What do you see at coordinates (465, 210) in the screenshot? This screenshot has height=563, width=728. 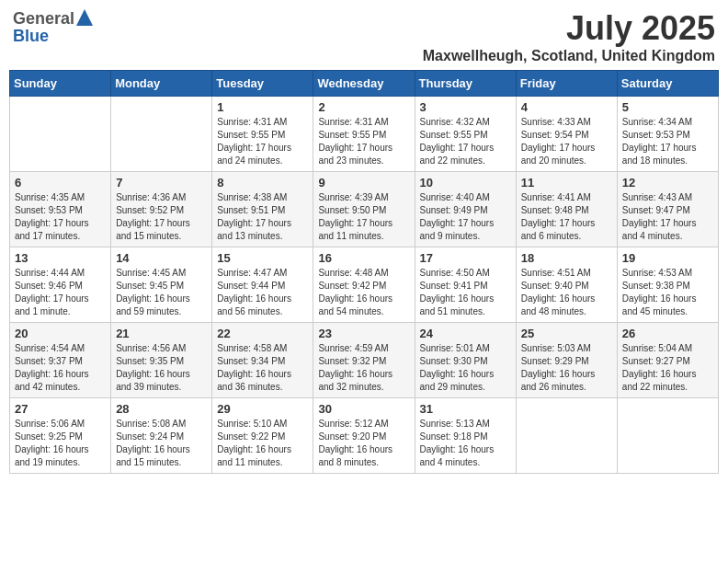 I see `calendar-cell: 10 Sunrise: 4:40 AMSunset: 9:49 PMDaylig…` at bounding box center [465, 210].